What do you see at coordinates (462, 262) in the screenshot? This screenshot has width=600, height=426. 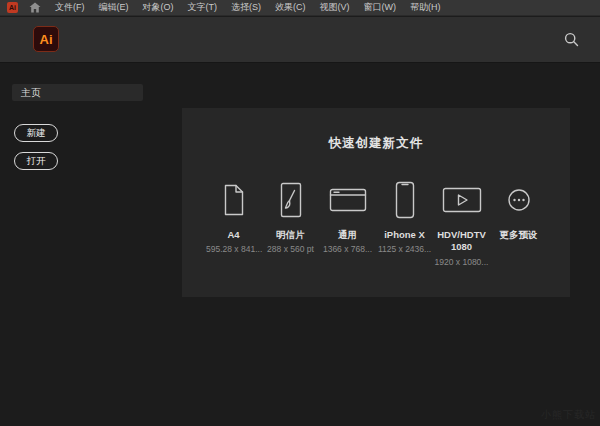 I see `preset-dims: 1920 x 1080...` at bounding box center [462, 262].